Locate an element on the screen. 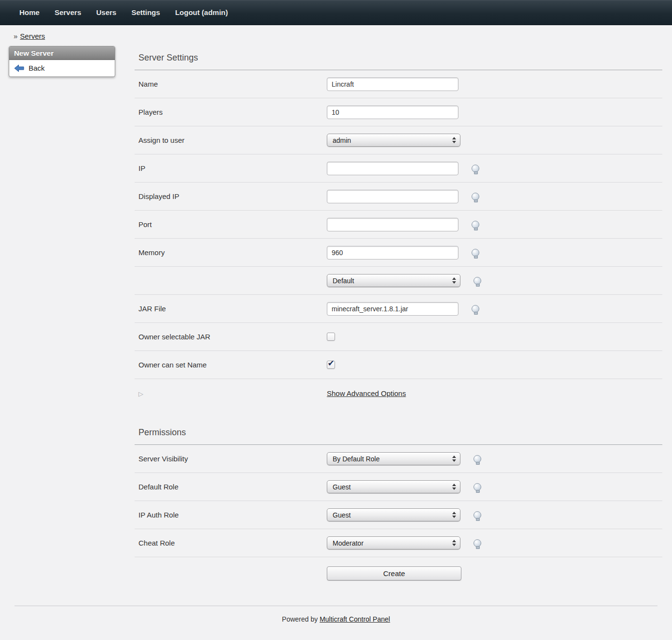 Image resolution: width=672 pixels, height=640 pixels. ip-auth-role-selected-value: Guest is located at coordinates (342, 515).